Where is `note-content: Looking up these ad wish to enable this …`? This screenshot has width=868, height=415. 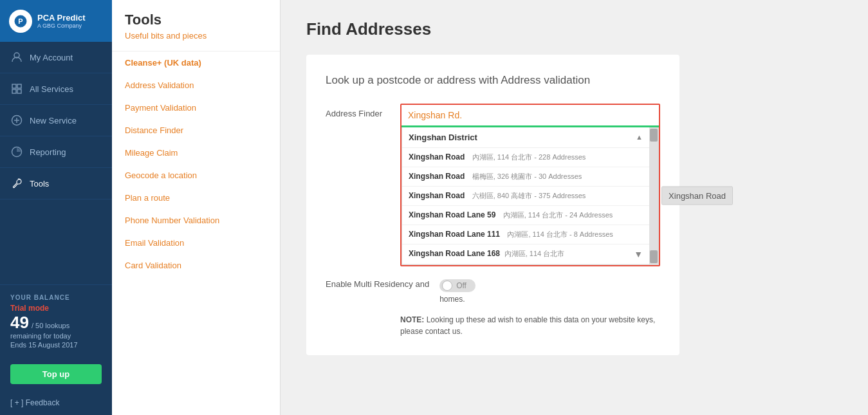
note-content: Looking up these ad wish to enable this … is located at coordinates (528, 326).